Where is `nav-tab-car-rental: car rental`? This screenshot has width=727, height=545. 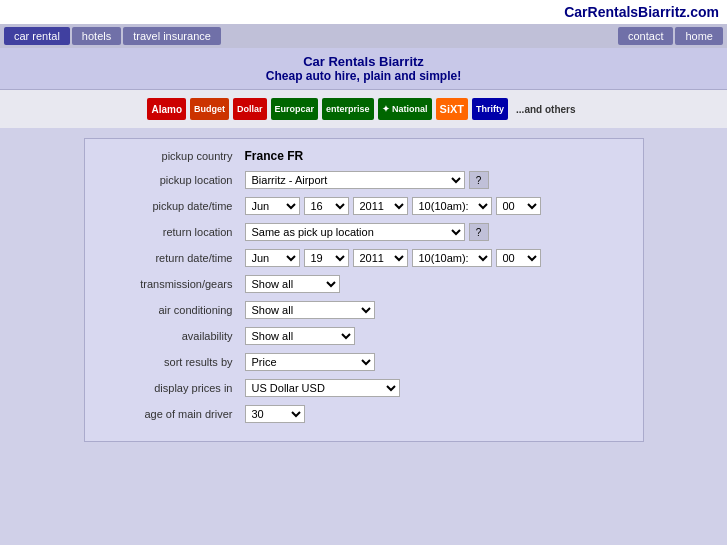
nav-tab-car-rental: car rental is located at coordinates (37, 36).